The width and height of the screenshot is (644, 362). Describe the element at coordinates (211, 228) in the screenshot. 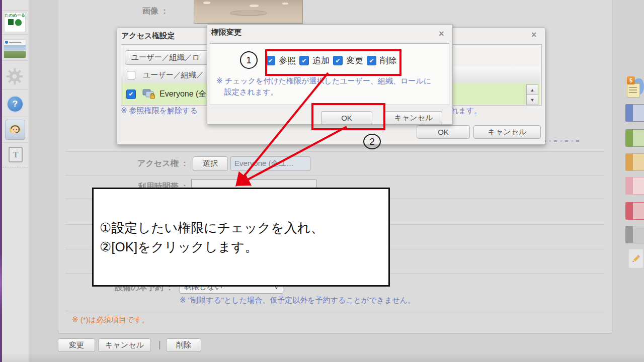

I see `callout-line1: ①設定したい権限にチェックを入れ、` at that location.